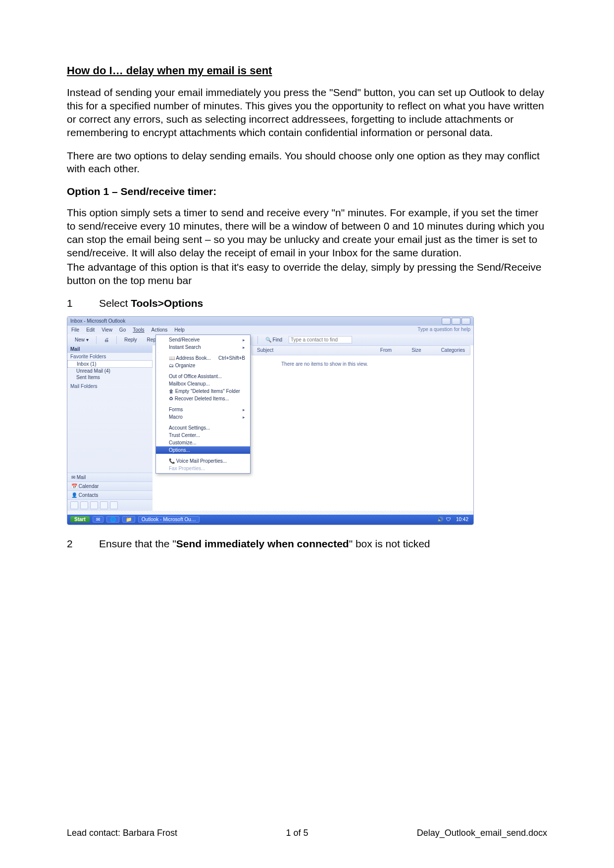 The image size is (614, 868). I want to click on menu-actions: Actions, so click(159, 330).